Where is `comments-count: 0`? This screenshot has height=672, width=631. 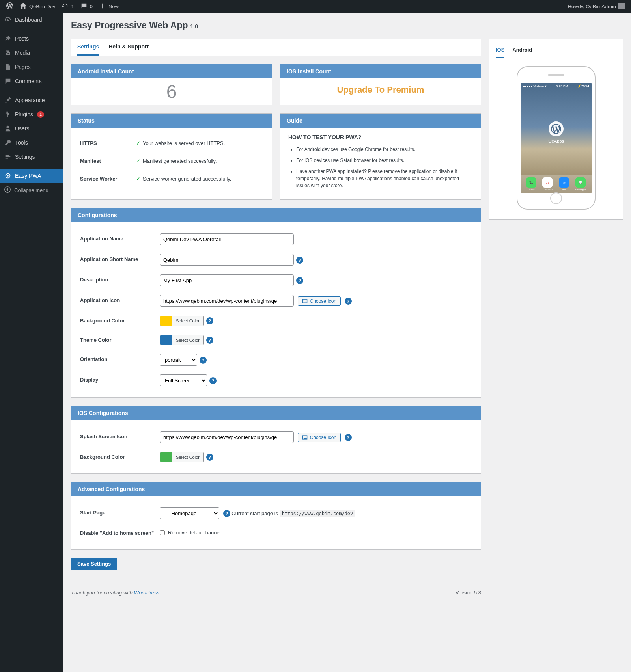 comments-count: 0 is located at coordinates (91, 6).